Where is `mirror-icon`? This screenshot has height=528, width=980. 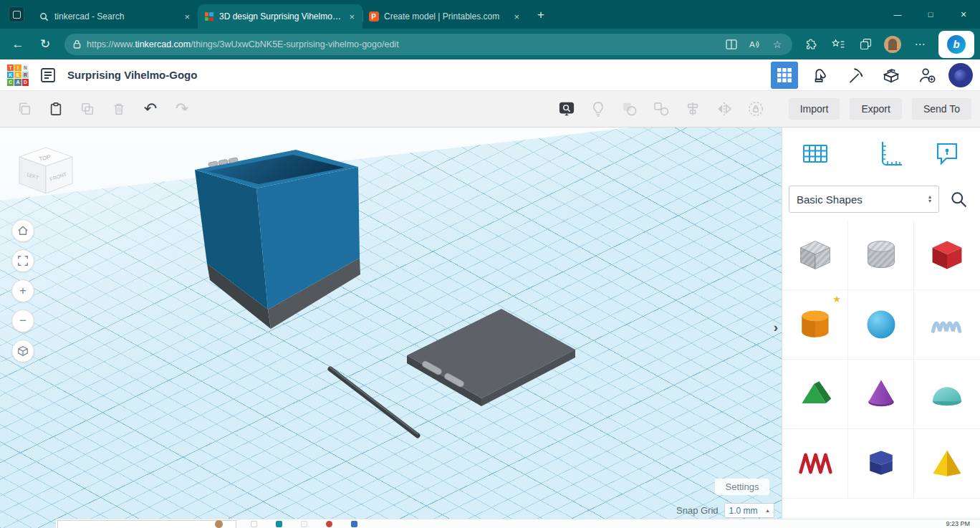 mirror-icon is located at coordinates (724, 109).